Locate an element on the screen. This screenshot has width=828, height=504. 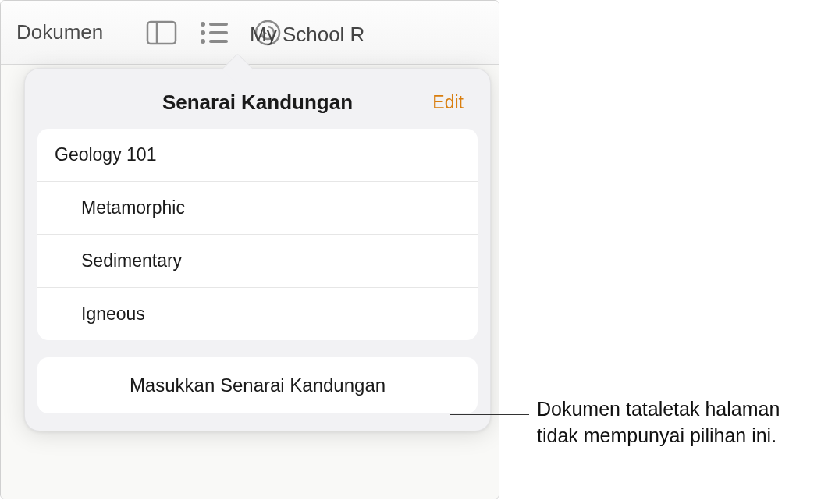
callout-leader-line is located at coordinates (489, 415).